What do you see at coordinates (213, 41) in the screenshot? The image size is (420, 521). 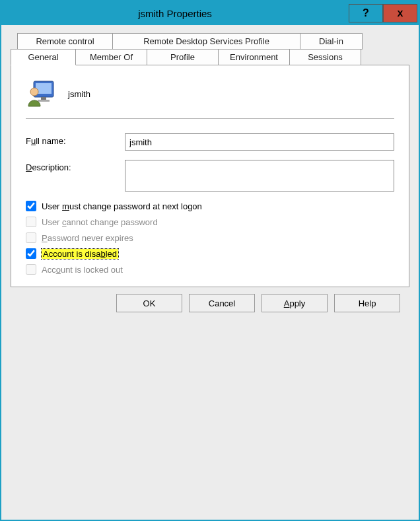 I see `tab-row-top: Remote control Remote Desktop Services P…` at bounding box center [213, 41].